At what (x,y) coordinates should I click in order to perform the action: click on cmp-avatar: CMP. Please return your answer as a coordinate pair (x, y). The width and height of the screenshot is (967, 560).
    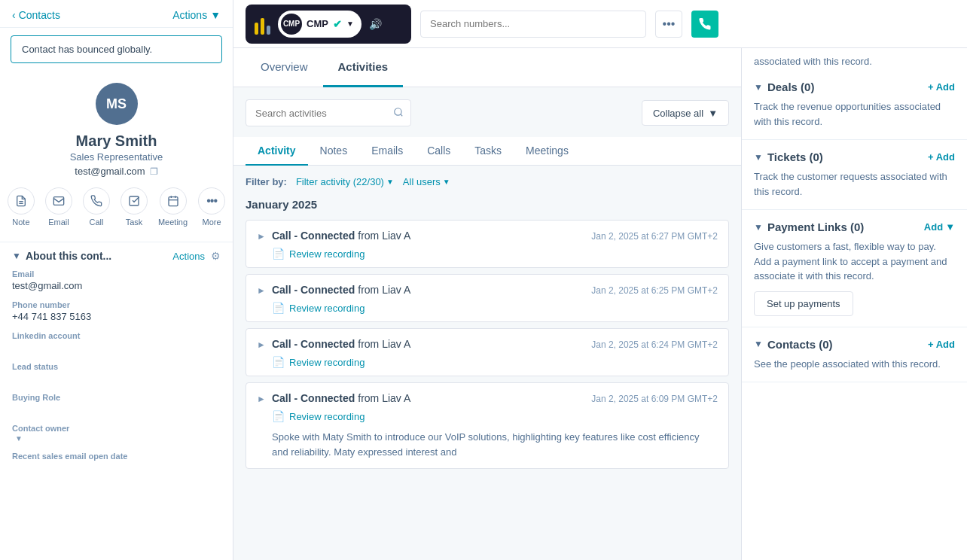
    Looking at the image, I should click on (291, 24).